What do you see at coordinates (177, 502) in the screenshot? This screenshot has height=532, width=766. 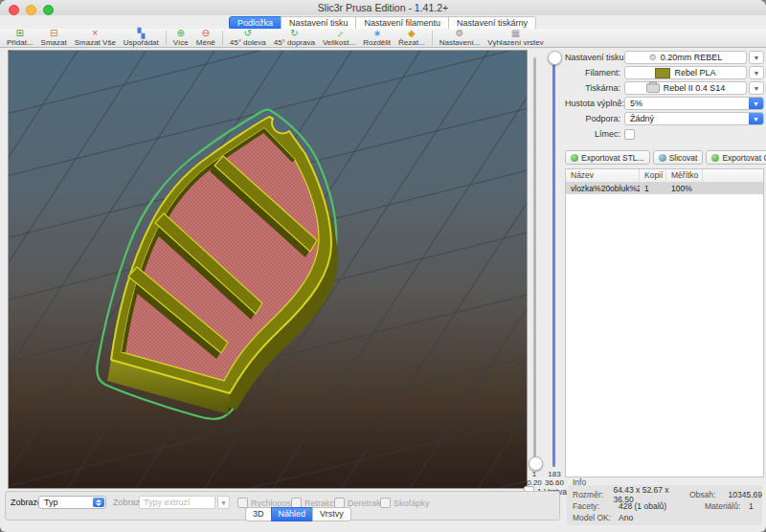 I see `extrusion-type-combo: Typy extruzí` at bounding box center [177, 502].